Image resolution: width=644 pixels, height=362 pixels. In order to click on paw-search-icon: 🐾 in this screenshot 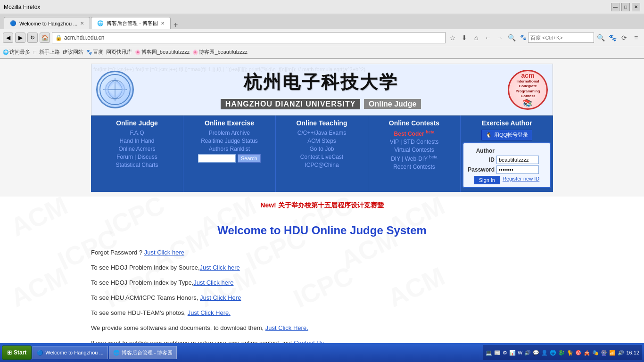, I will do `click(612, 38)`.